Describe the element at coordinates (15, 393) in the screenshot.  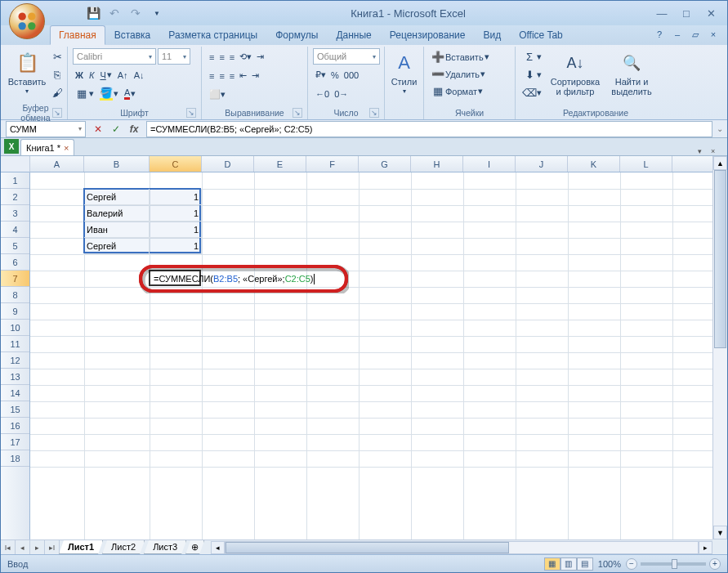
I see `row-header: 14` at that location.